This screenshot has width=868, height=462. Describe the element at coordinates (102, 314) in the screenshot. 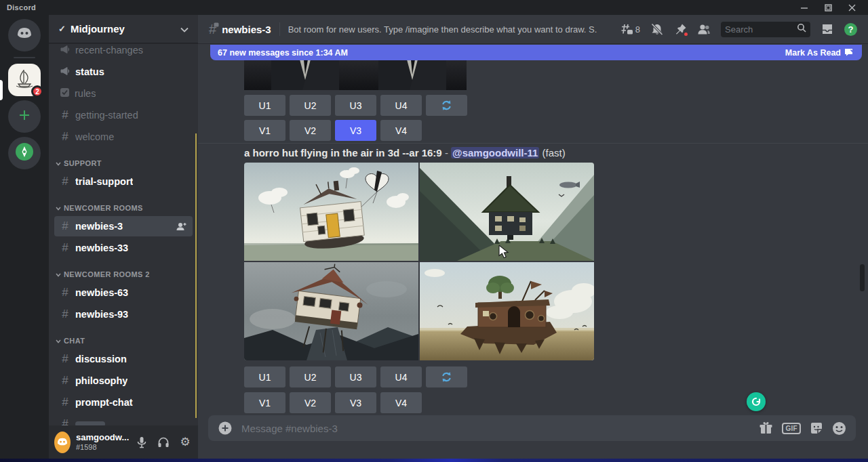

I see `channel-label: newbies-93` at that location.